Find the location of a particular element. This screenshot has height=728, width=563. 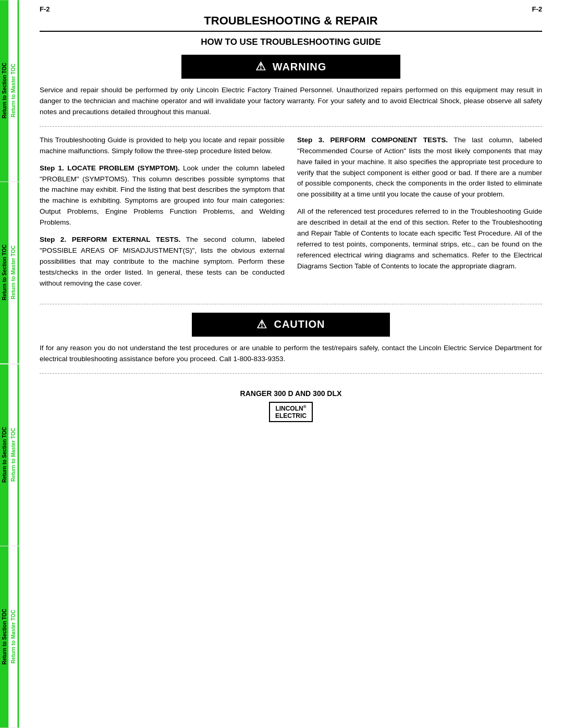

nav-group-2: Return to Section TOC Return to Master T… is located at coordinates (9, 273).